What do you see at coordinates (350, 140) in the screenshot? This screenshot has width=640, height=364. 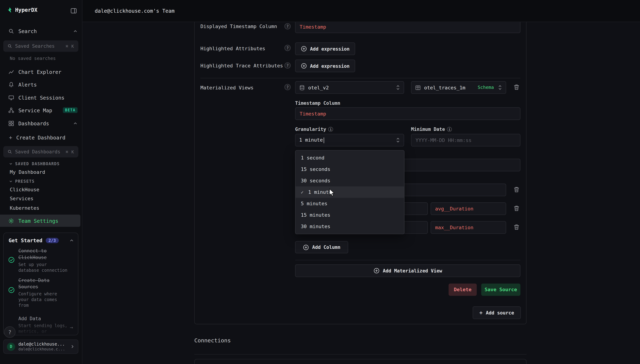 I see `granularity-select: 1 minute` at bounding box center [350, 140].